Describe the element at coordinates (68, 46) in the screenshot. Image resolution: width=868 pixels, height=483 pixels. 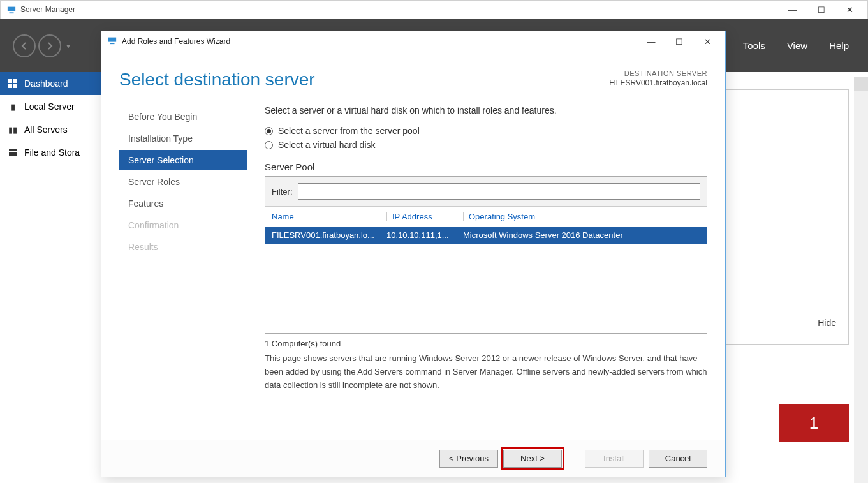
I see `nav-dropdown-icon: ▾` at that location.